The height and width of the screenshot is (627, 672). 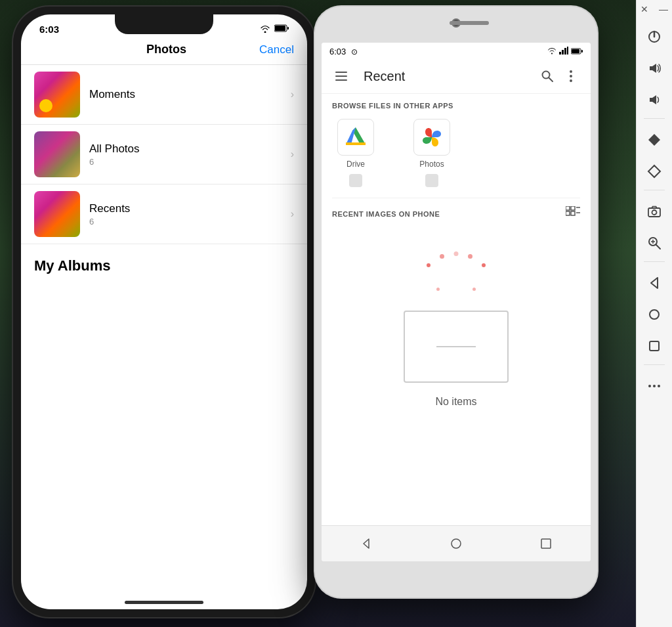 I want to click on recents-thumbnail, so click(x=57, y=214).